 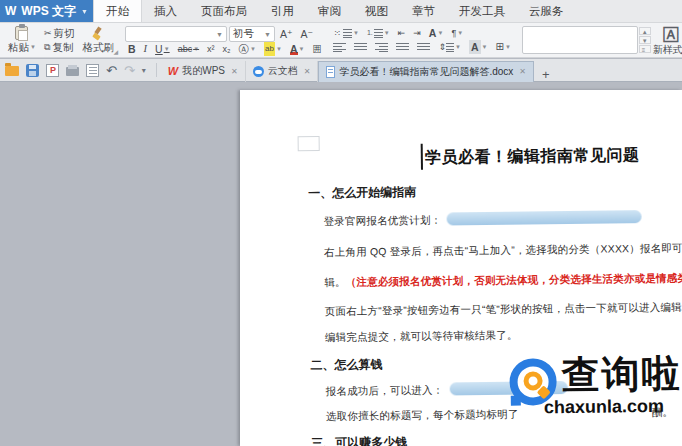 I want to click on tab-label: 我的WPS, so click(x=204, y=71).